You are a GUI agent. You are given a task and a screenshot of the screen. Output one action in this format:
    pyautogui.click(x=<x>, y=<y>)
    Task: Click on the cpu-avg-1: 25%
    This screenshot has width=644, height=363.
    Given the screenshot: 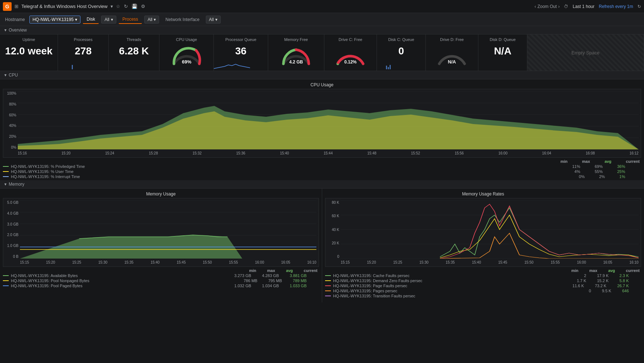 What is the action you would take?
    pyautogui.click(x=621, y=172)
    